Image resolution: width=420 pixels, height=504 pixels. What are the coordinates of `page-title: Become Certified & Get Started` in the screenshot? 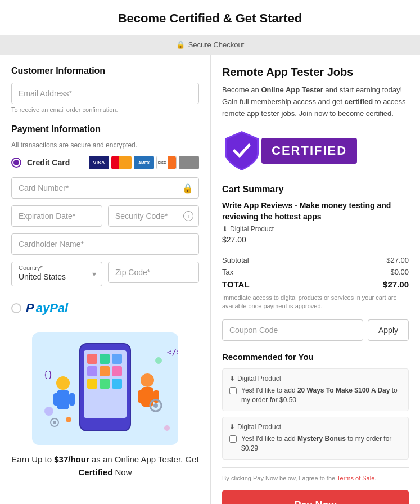 It's located at (210, 17).